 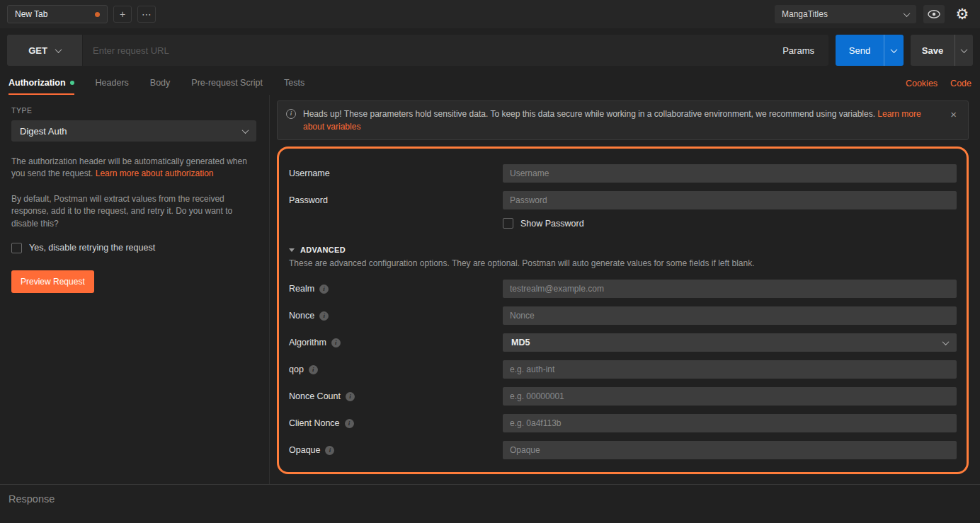 I want to click on topbar-right: MangaTitles ⚙, so click(x=874, y=14).